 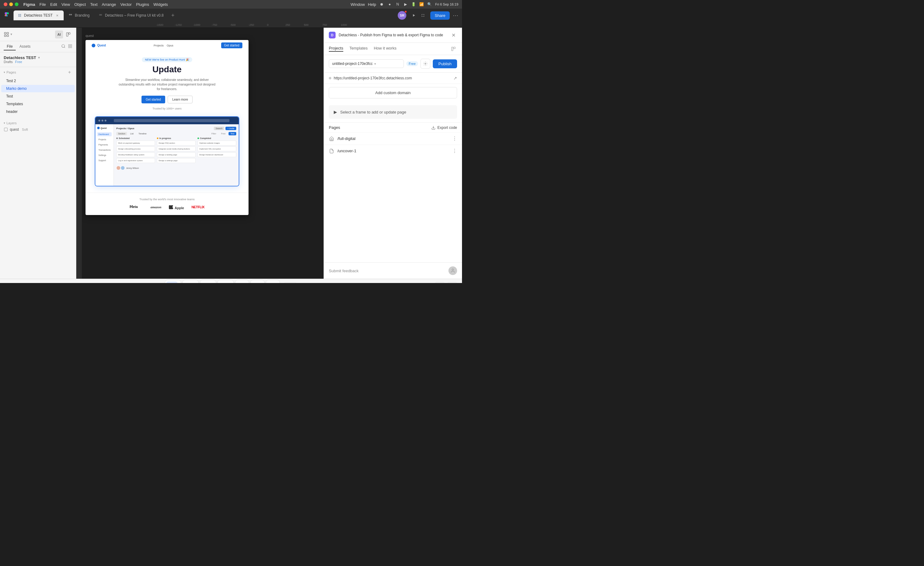 What do you see at coordinates (38, 81) in the screenshot?
I see `page-item-test2: Test 2` at bounding box center [38, 81].